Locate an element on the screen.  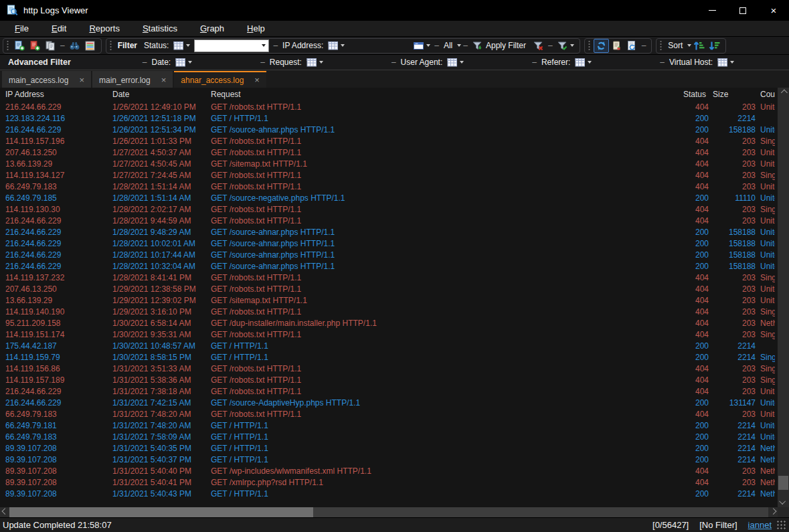
column-header-country: Country is located at coordinates (768, 94).